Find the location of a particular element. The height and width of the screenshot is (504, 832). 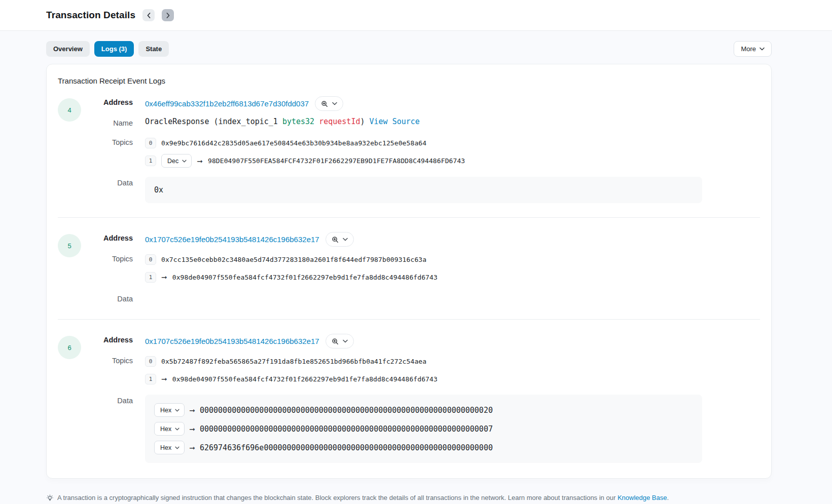

tab-logs-3: Logs (3) is located at coordinates (115, 49).